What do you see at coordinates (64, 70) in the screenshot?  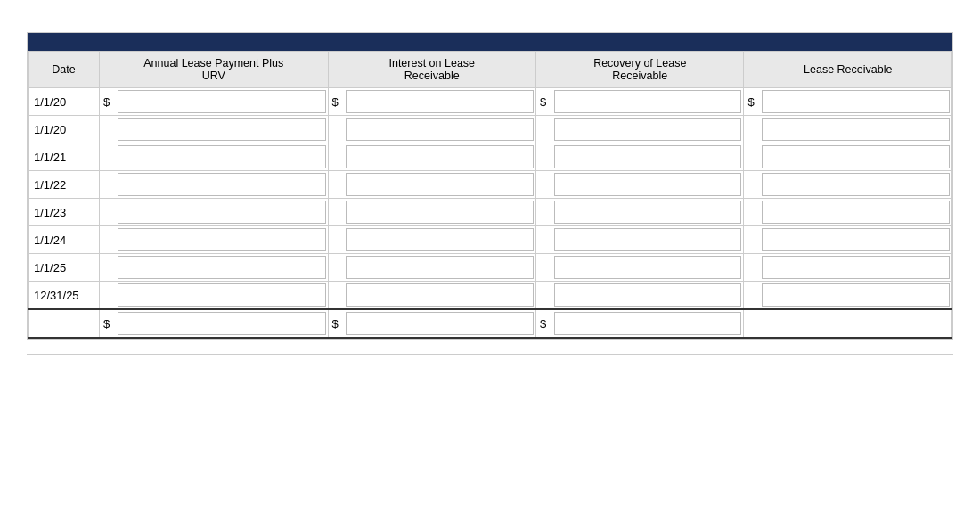 I see `col-header-date: Date` at bounding box center [64, 70].